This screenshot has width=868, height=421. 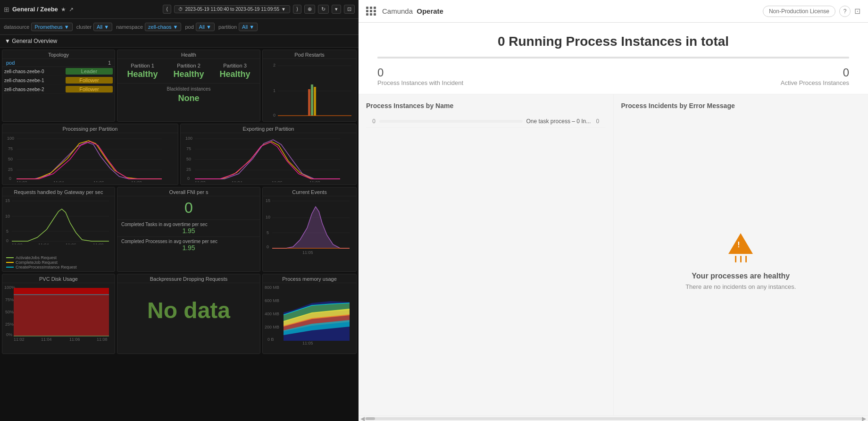 What do you see at coordinates (613, 59) in the screenshot?
I see `hero-stats: 0 Running Process Instances in total 0 P…` at bounding box center [613, 59].